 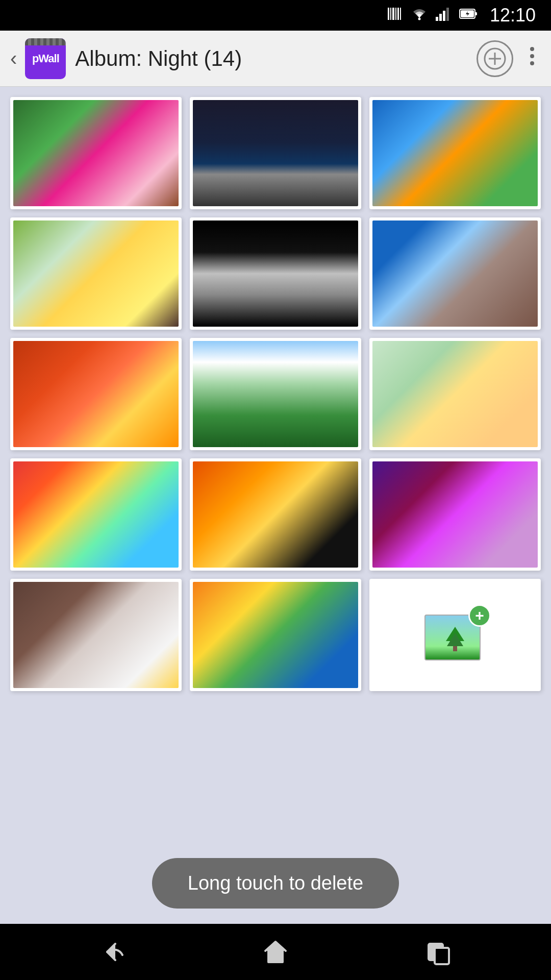 I want to click on nav-bar, so click(x=276, y=952).